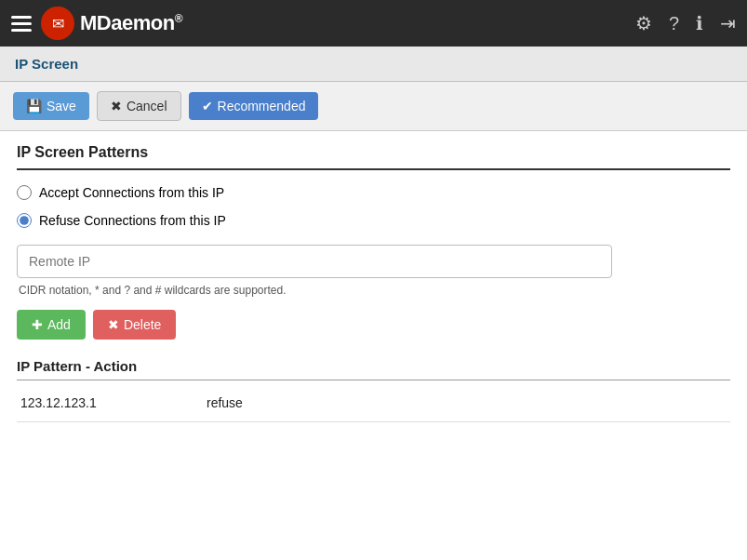  I want to click on check-icon: ✔, so click(207, 106).